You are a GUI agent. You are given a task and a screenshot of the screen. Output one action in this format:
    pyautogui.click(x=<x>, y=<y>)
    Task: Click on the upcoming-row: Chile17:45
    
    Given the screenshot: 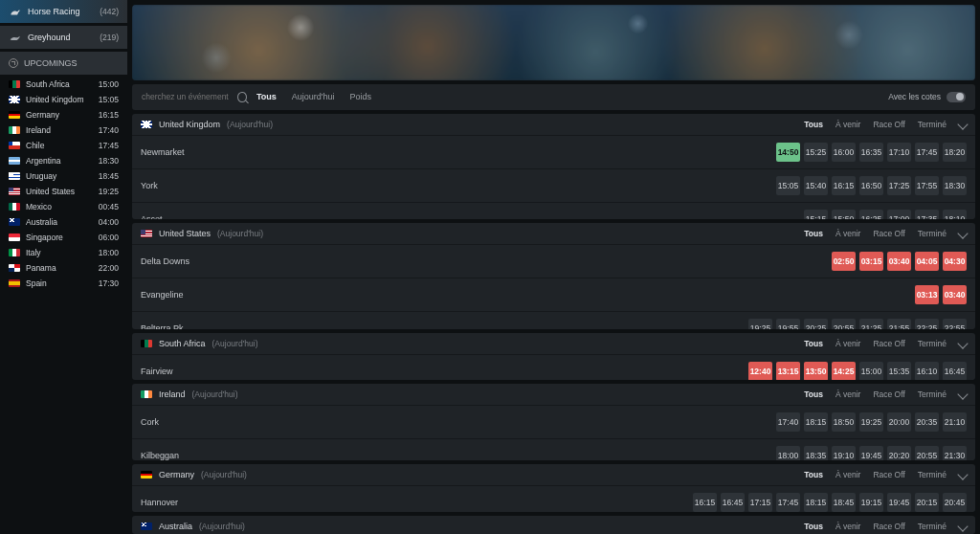 What is the action you would take?
    pyautogui.click(x=63, y=145)
    